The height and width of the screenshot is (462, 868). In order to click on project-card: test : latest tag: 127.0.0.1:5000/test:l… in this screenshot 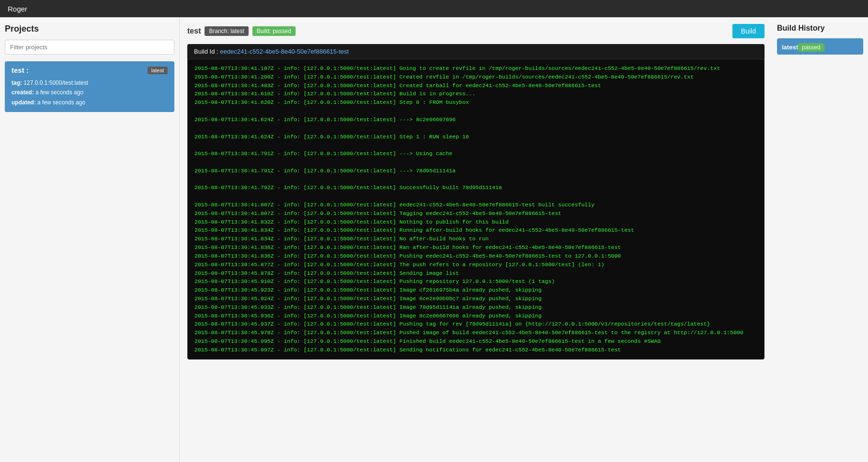, I will do `click(90, 87)`.